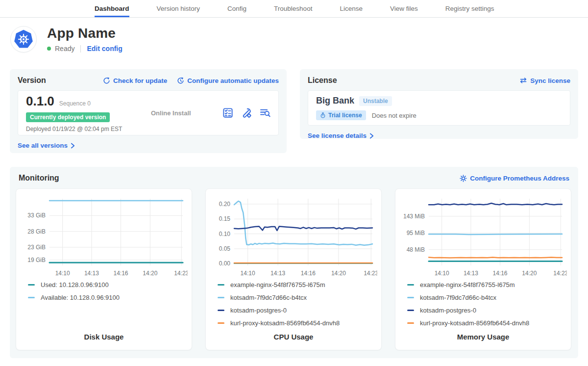 The height and width of the screenshot is (366, 588). Describe the element at coordinates (228, 80) in the screenshot. I see `configure-automatic-updates-link: Configure automatic updates` at that location.